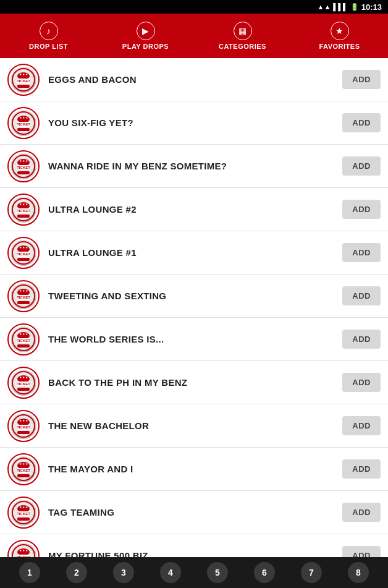  Describe the element at coordinates (217, 573) in the screenshot. I see `bottom-nav-dot-5: 5` at that location.